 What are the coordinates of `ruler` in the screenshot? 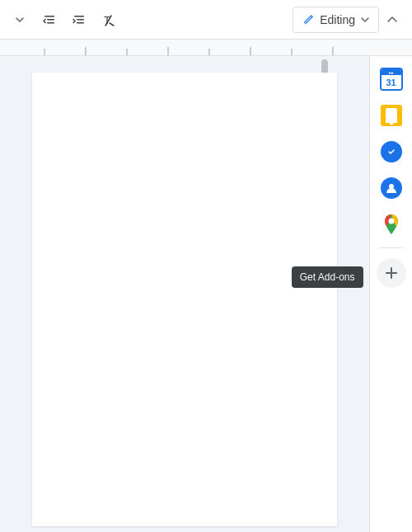 It's located at (206, 48).